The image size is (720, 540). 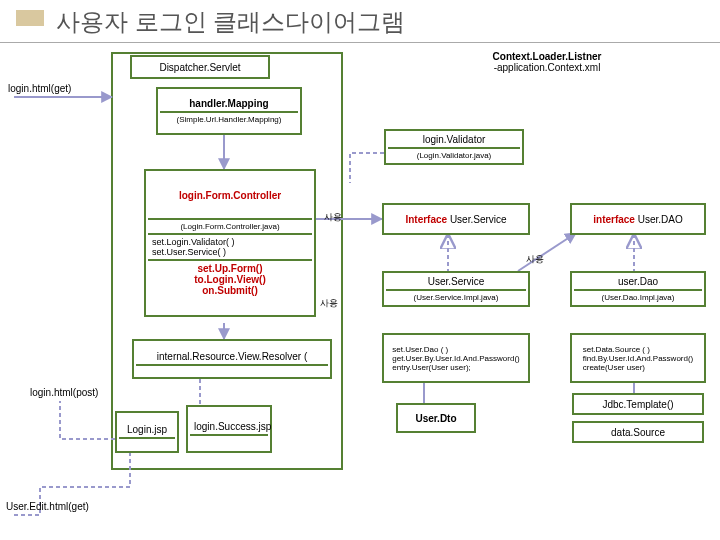 What do you see at coordinates (232, 356) in the screenshot?
I see `view-resolver-name: internal.Resource.View.Resolver (` at bounding box center [232, 356].